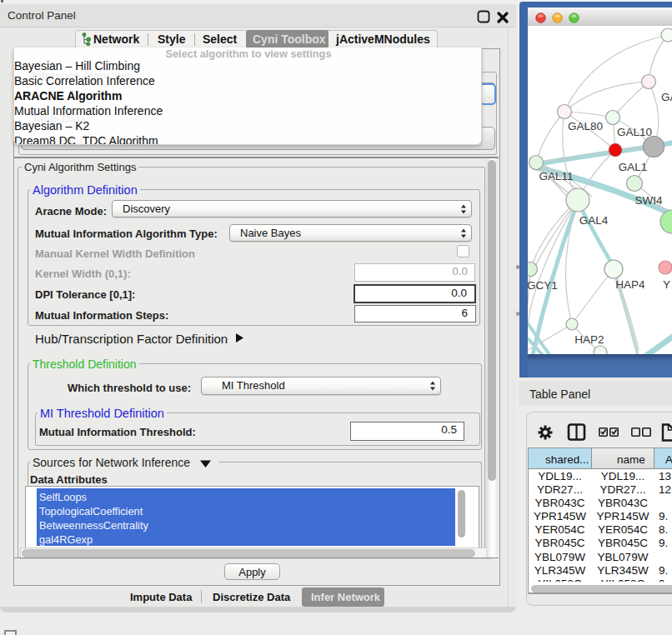  What do you see at coordinates (630, 285) in the screenshot?
I see `svg-text: HAP4` at bounding box center [630, 285].